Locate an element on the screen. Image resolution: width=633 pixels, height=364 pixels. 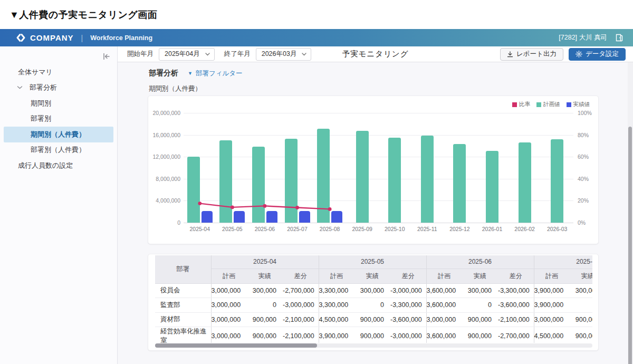
chart-legend: 比率計画値実績値 is located at coordinates (551, 104).